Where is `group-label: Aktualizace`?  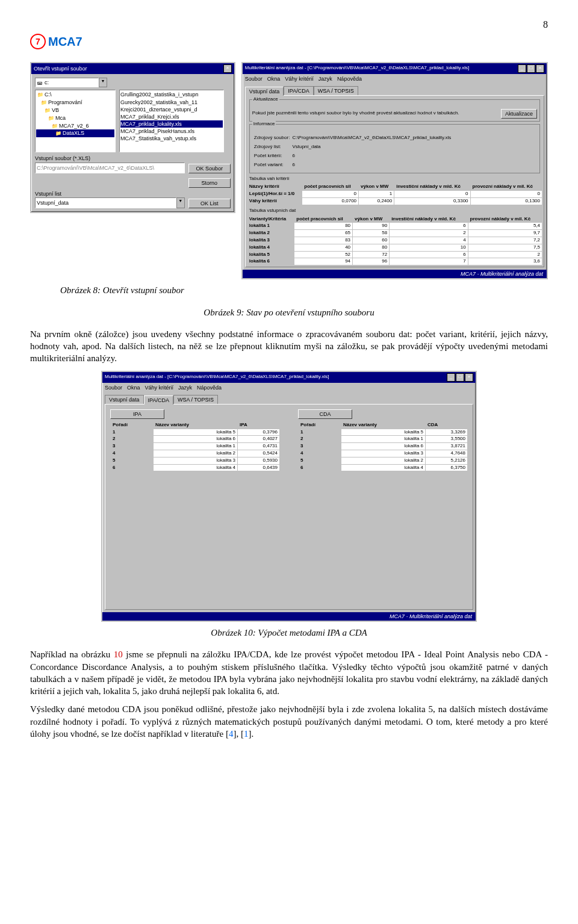
group-label: Aktualizace is located at coordinates (266, 100).